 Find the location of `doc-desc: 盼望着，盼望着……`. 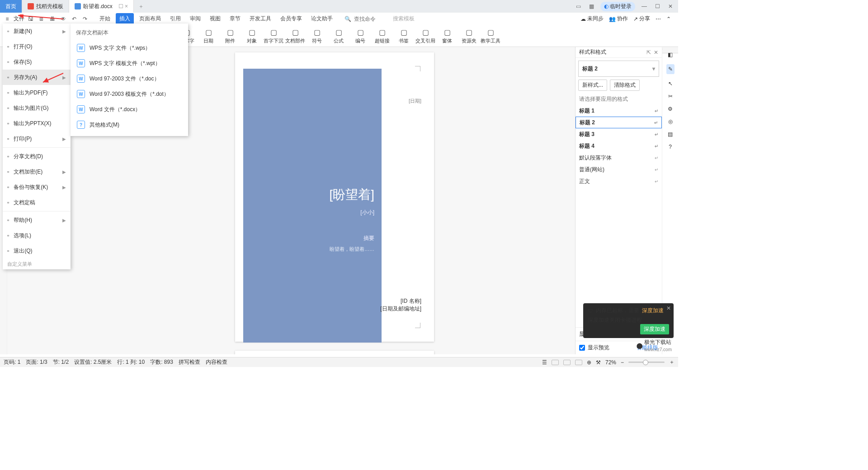

doc-desc: 盼望着，盼望着…… is located at coordinates (309, 249).